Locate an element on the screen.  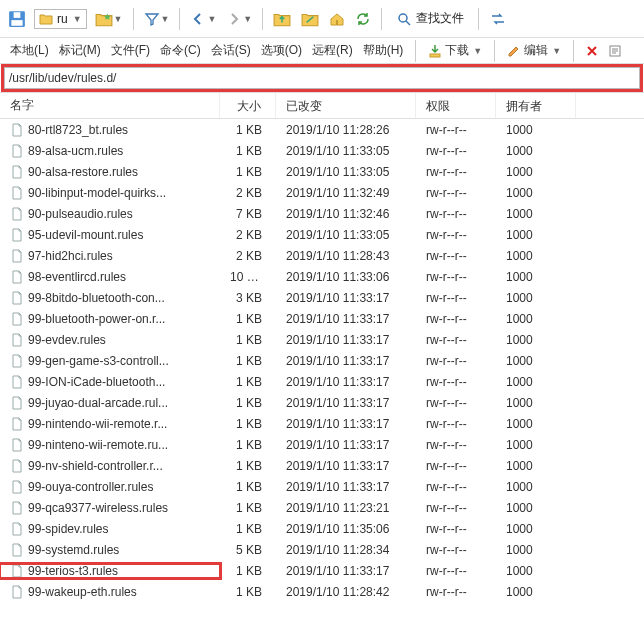
edit-button: 编辑 ▼ is located at coordinates (534, 50).